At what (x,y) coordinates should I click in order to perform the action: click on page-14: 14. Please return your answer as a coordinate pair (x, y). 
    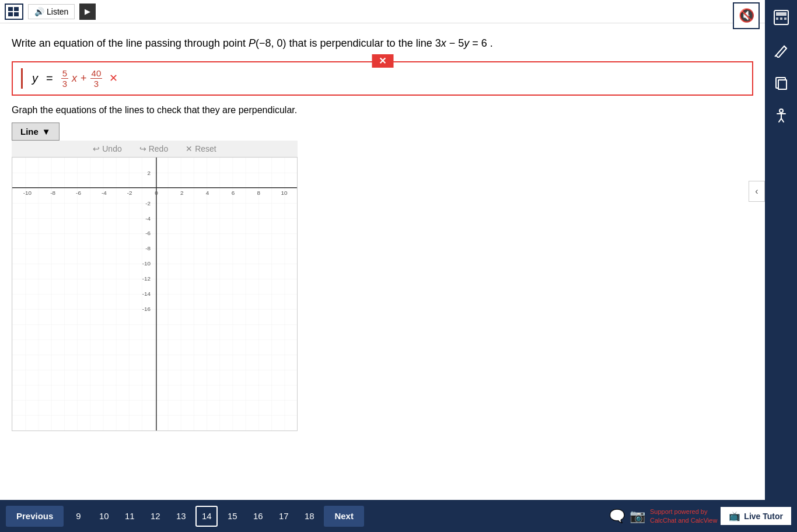
    Looking at the image, I should click on (207, 516).